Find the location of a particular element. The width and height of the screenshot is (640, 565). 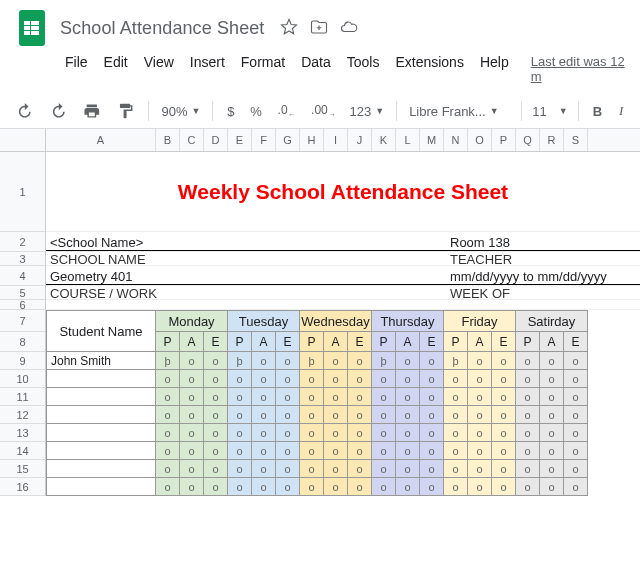

row-header-3: 3 is located at coordinates (22, 259).